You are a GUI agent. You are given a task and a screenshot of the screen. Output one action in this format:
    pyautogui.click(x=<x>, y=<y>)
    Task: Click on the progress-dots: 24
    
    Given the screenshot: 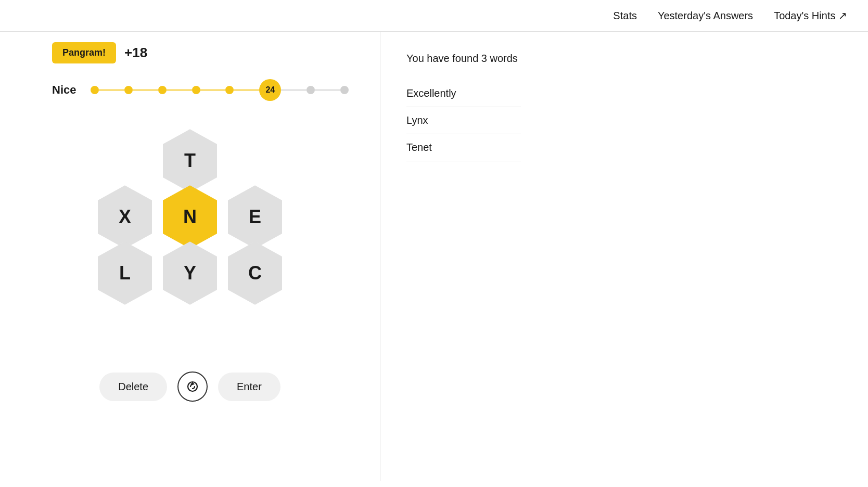 What is the action you would take?
    pyautogui.click(x=220, y=90)
    